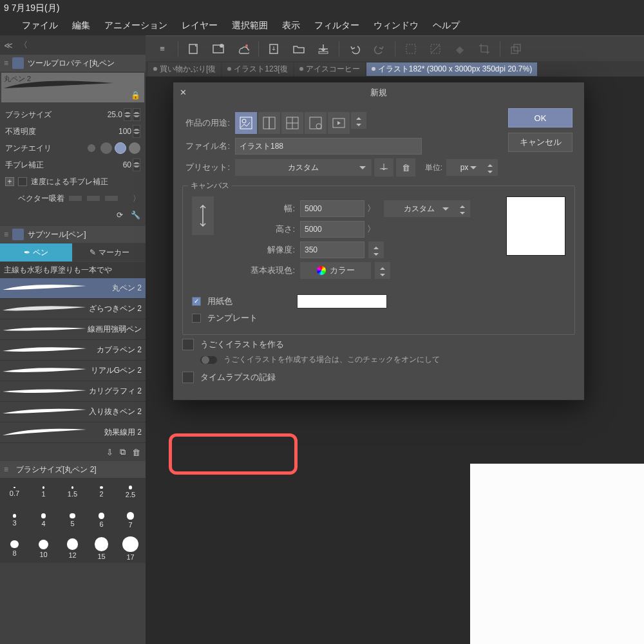  Describe the element at coordinates (303, 167) in the screenshot. I see `preset-select: カスタム` at that location.